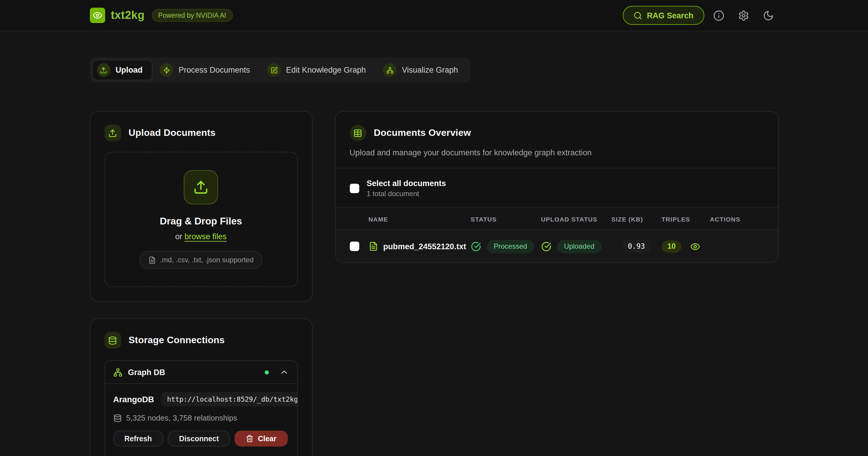  Describe the element at coordinates (423, 70) in the screenshot. I see `tab-visualize-graph: Visualize Graph` at that location.